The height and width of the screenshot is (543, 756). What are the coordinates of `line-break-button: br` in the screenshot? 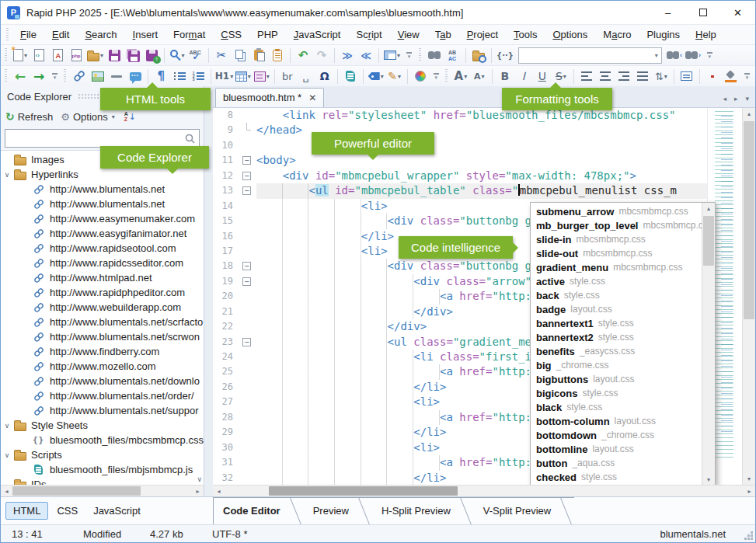 It's located at (287, 76).